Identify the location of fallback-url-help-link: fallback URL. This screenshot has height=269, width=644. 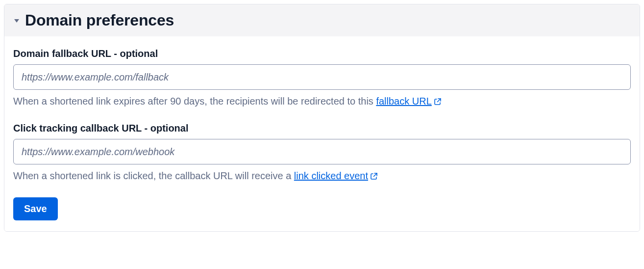
(409, 101).